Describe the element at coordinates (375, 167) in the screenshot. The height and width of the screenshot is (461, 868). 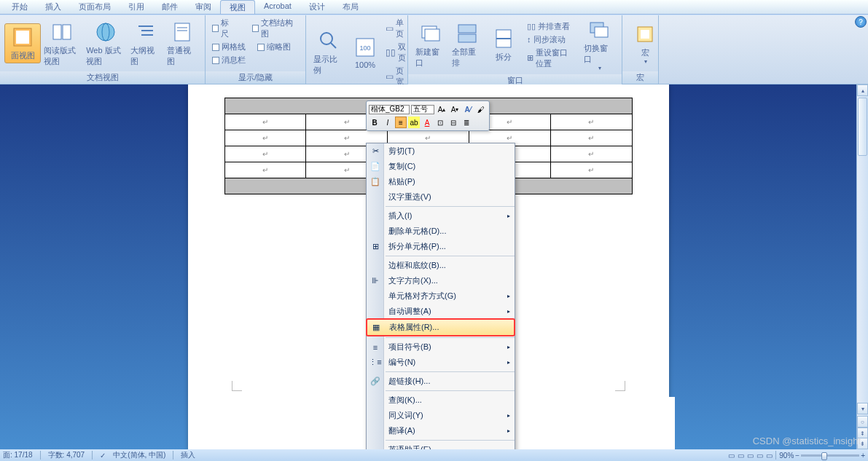
I see `copy-icon: 📄` at that location.